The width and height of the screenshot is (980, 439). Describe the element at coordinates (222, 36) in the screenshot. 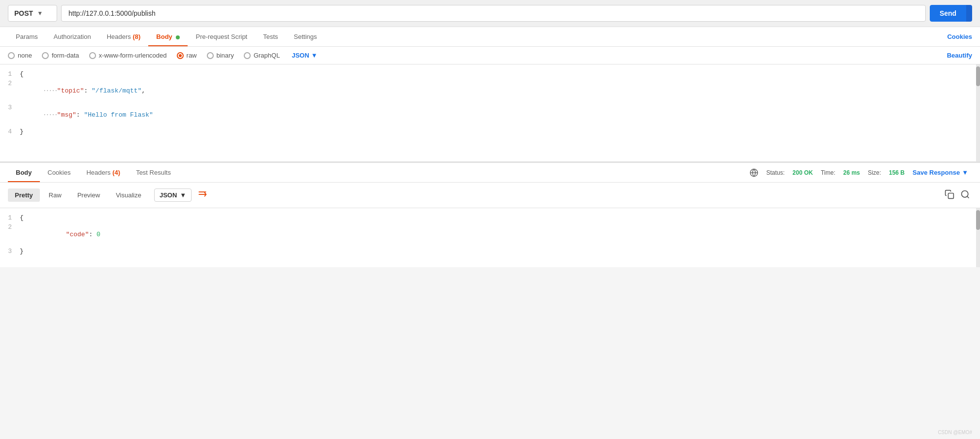

I see `tab-pre-request-script: Pre-request Script` at that location.